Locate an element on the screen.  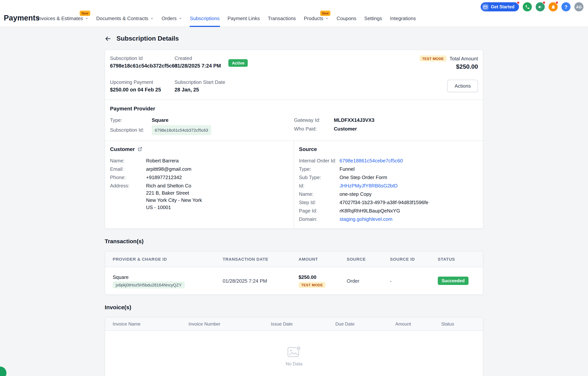
field-label: Step Id: is located at coordinates (319, 202).